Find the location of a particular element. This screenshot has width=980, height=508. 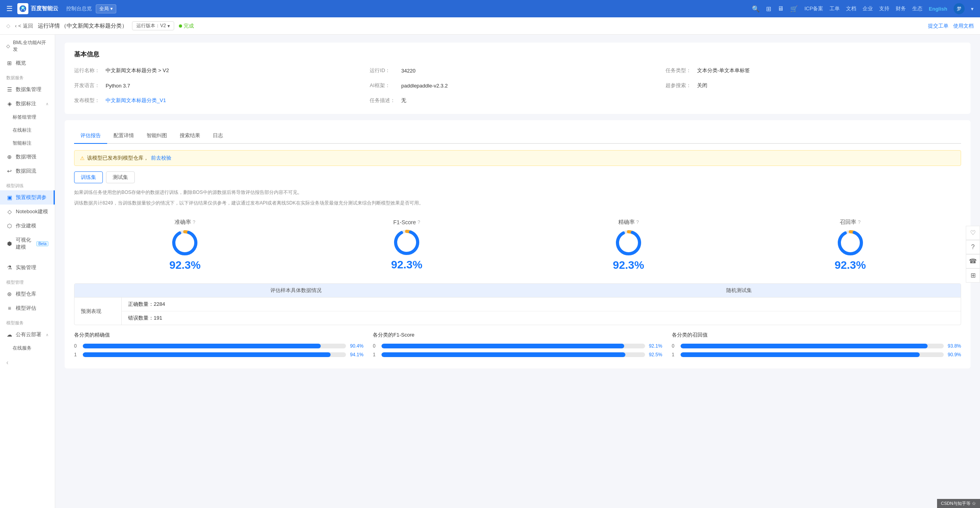

info-value-desc: 无 is located at coordinates (404, 100).